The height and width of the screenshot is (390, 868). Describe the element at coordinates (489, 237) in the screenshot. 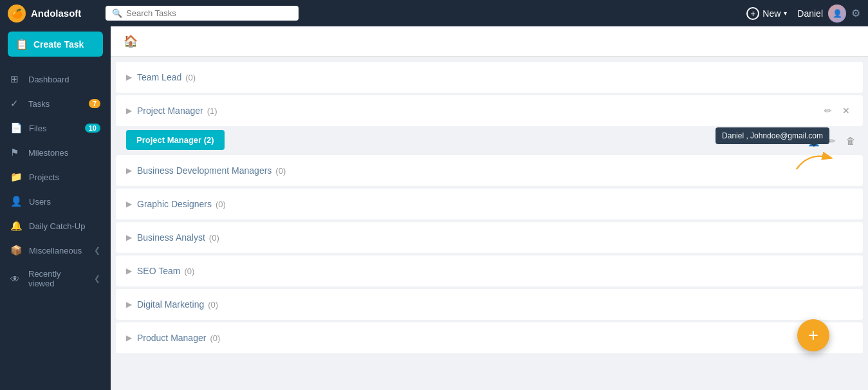

I see `group-row: ▶ Business Analyst (0) ✏ ✕` at that location.